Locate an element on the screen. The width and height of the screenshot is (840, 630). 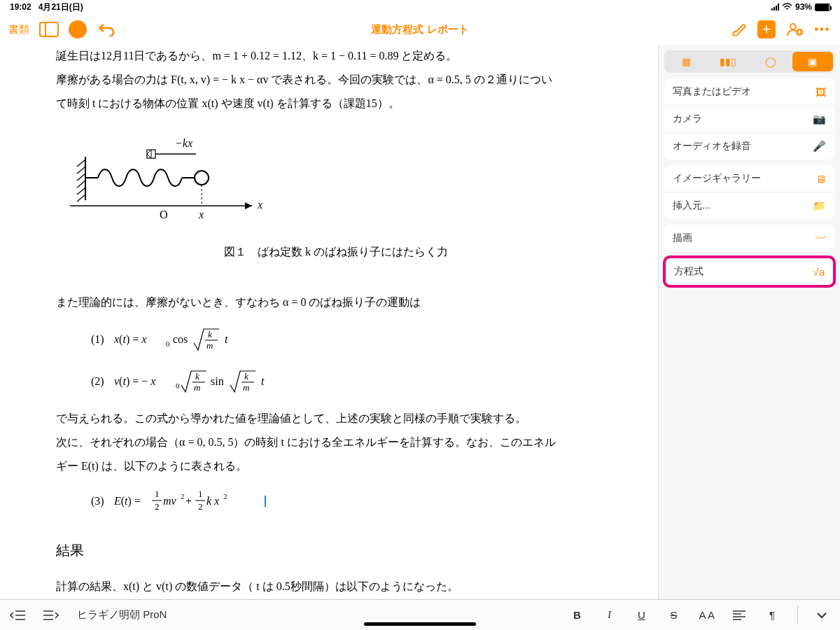
insert-photo-video: 写真またはビデオ 🖼 is located at coordinates (749, 92).